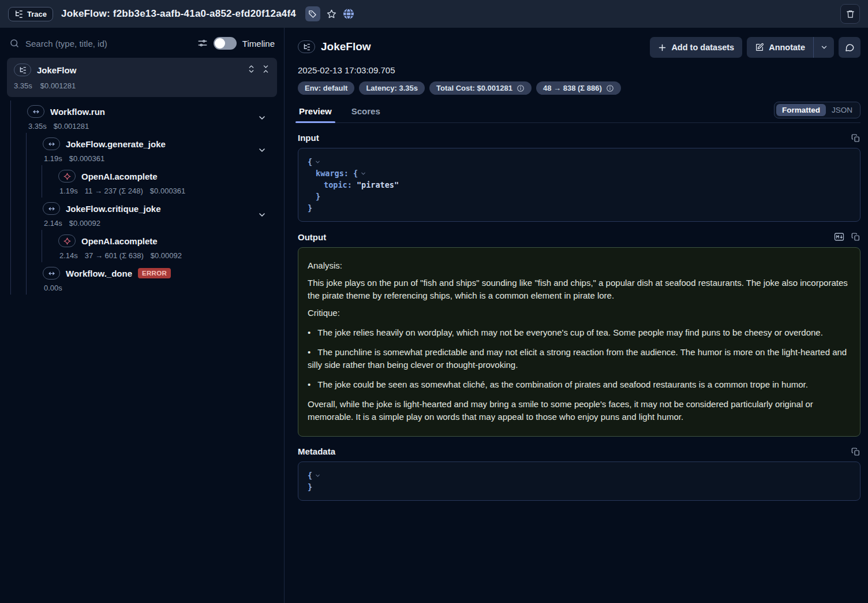 The width and height of the screenshot is (868, 603). I want to click on trace-timestamp: 2025-02-13 17:03:09.705, so click(579, 70).